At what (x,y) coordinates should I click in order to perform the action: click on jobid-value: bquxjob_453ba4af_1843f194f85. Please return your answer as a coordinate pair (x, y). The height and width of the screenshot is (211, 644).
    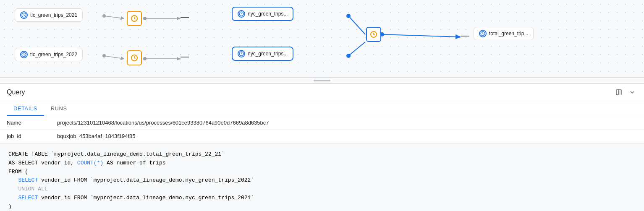
    Looking at the image, I should click on (97, 136).